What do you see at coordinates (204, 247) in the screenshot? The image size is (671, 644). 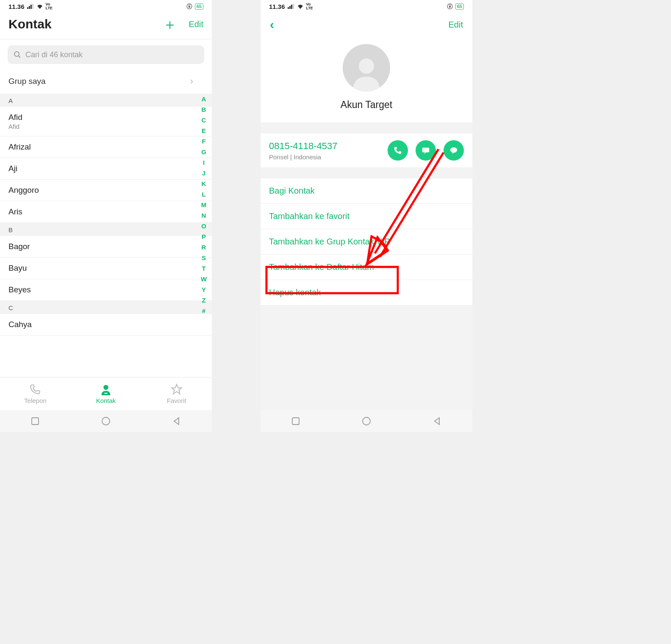 I see `index-letter: R` at bounding box center [204, 247].